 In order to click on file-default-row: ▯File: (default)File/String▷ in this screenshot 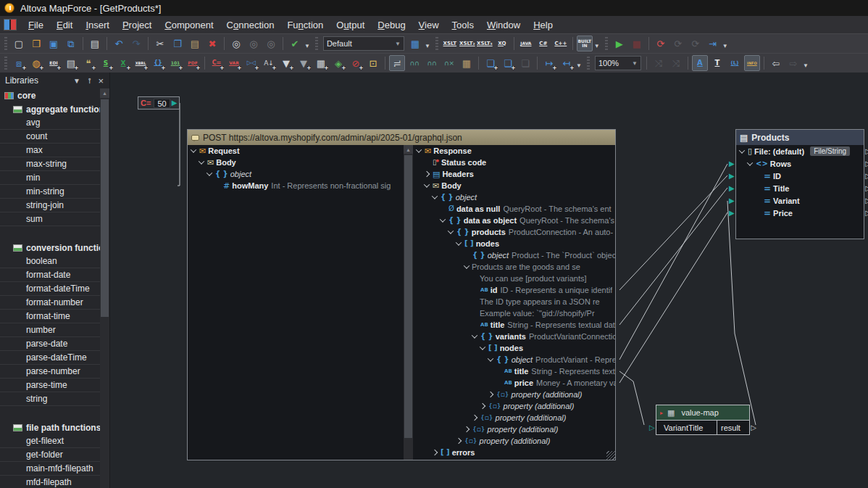, I will do `click(800, 151)`.